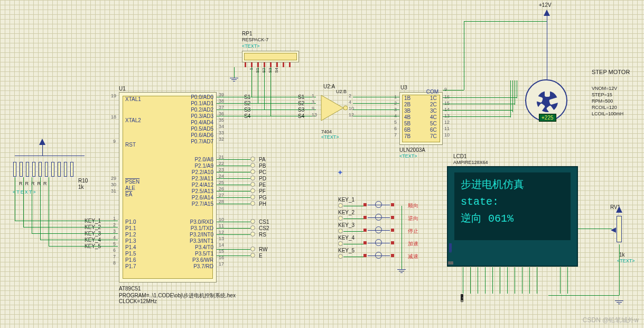 Image resolution: width=644 pixels, height=328 pixels. I want to click on lcd-line3: 逆向 061%, so click(512, 219).